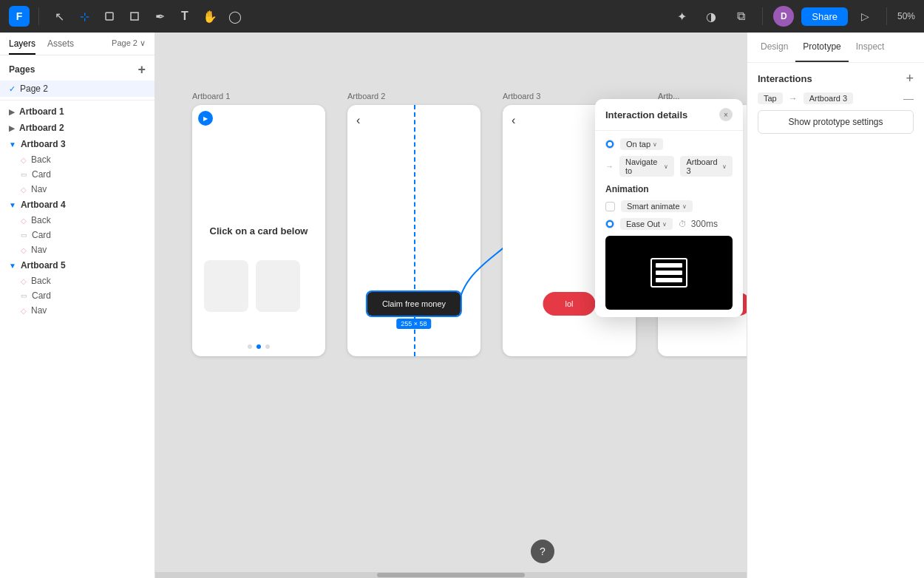 The image size is (924, 578). I want to click on avatar: D, so click(784, 16).